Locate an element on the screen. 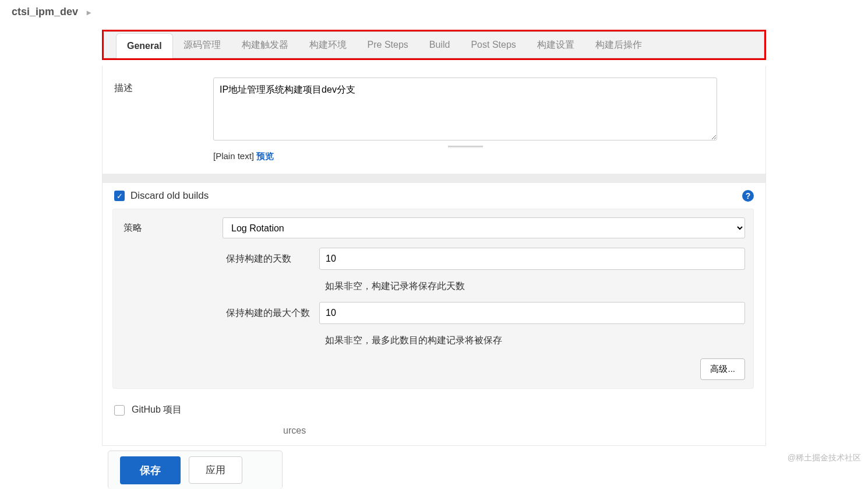 The height and width of the screenshot is (489, 868). partial-text: urces is located at coordinates (295, 431).